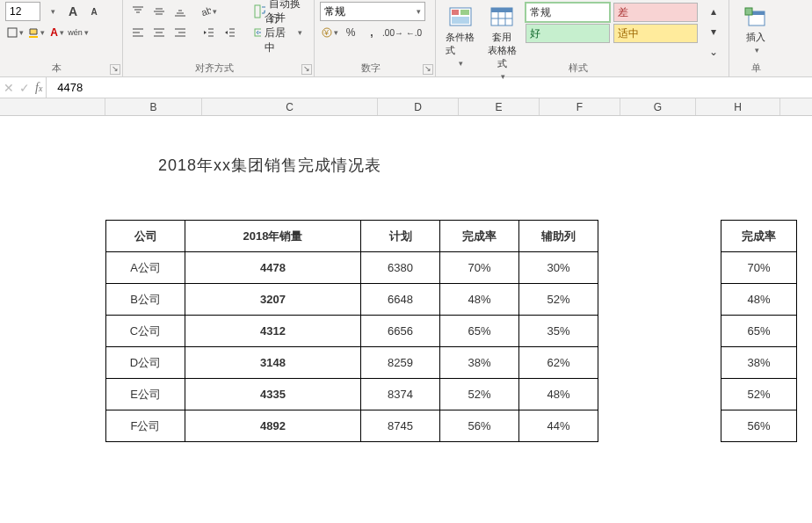  Describe the element at coordinates (290, 107) in the screenshot. I see `column-header: C` at that location.